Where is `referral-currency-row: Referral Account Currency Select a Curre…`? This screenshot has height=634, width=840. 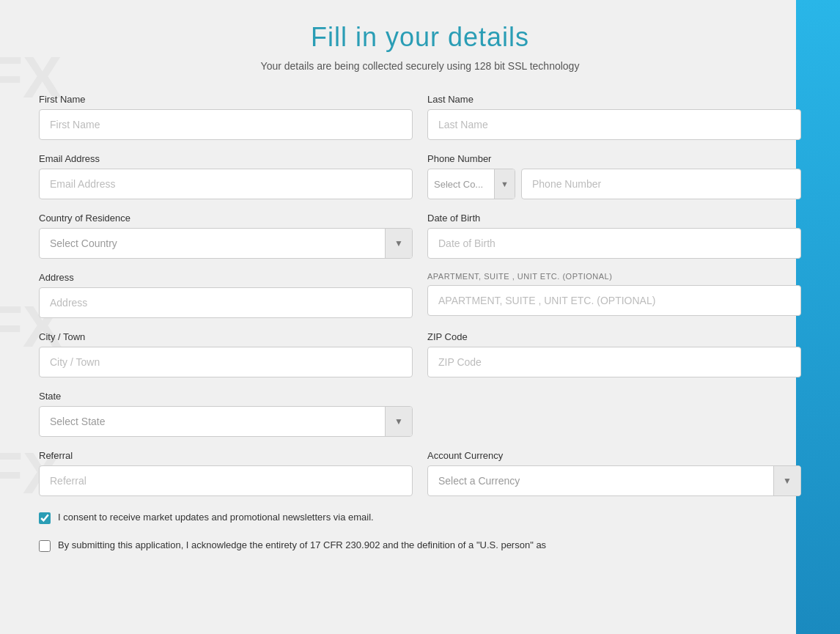
referral-currency-row: Referral Account Currency Select a Curre… is located at coordinates (420, 473).